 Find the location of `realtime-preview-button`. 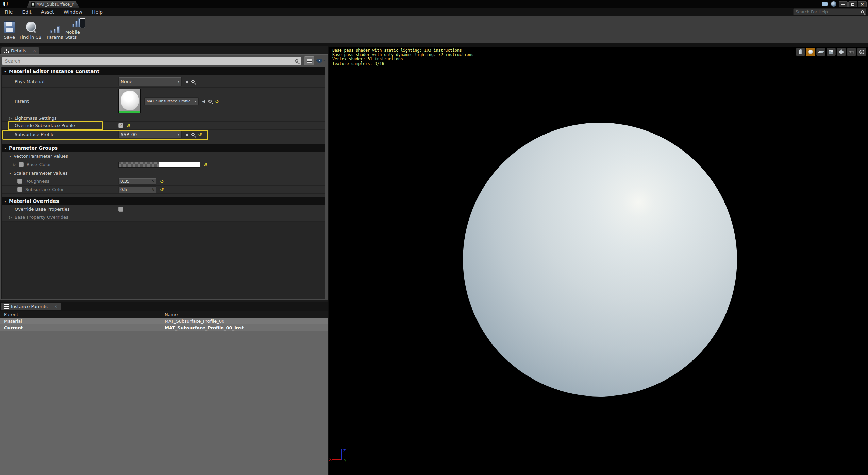

realtime-preview-button is located at coordinates (862, 52).